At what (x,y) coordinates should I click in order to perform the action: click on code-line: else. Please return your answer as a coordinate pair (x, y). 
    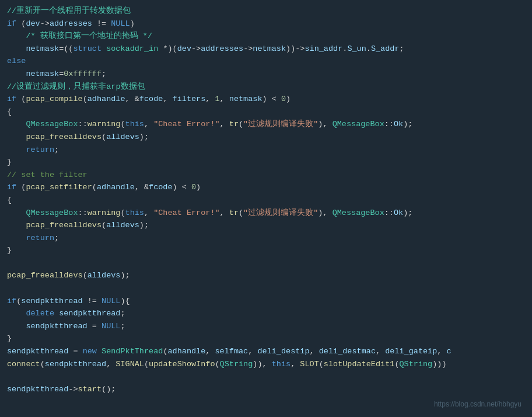
    Looking at the image, I should click on (266, 61).